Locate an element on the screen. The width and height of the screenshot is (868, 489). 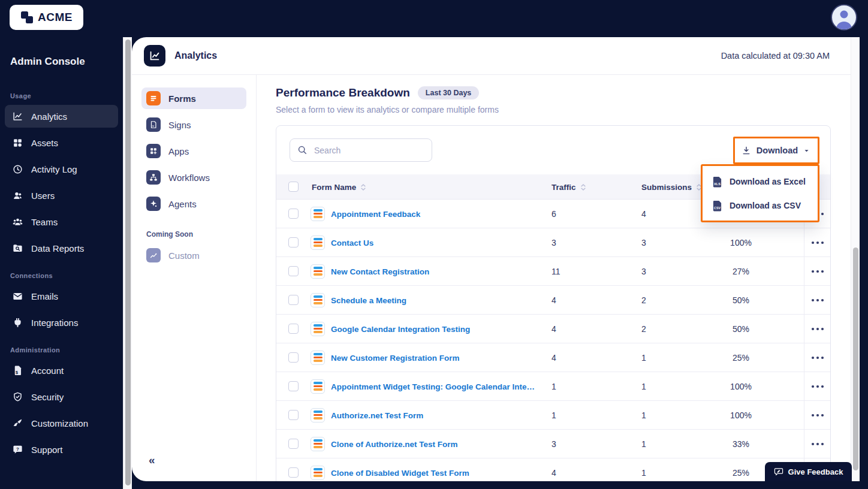
form-name-link: Schedule a Meeting is located at coordinates (369, 300).